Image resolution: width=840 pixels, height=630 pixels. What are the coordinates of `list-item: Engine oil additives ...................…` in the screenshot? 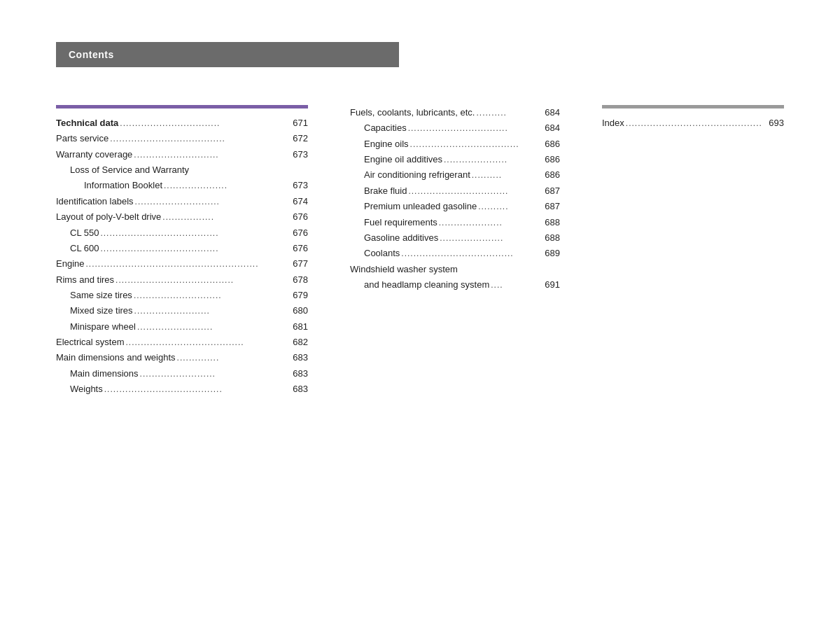 It's located at (455, 160).